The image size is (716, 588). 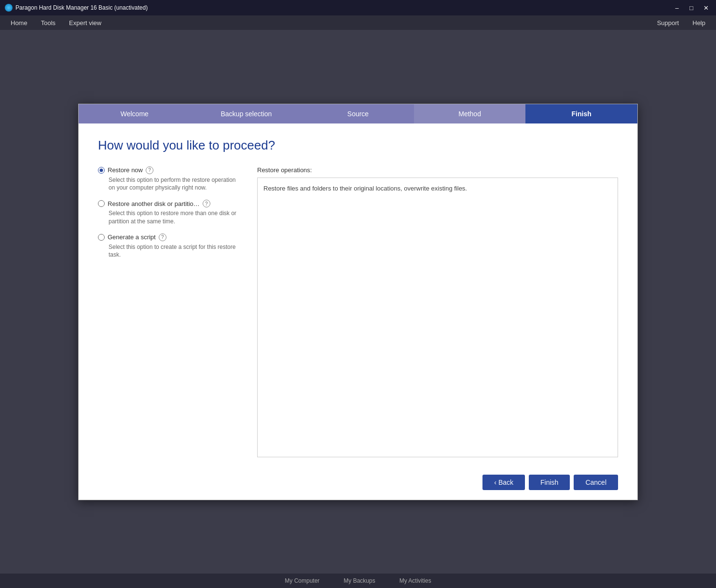 I want to click on help-restore-another: ?, so click(x=207, y=204).